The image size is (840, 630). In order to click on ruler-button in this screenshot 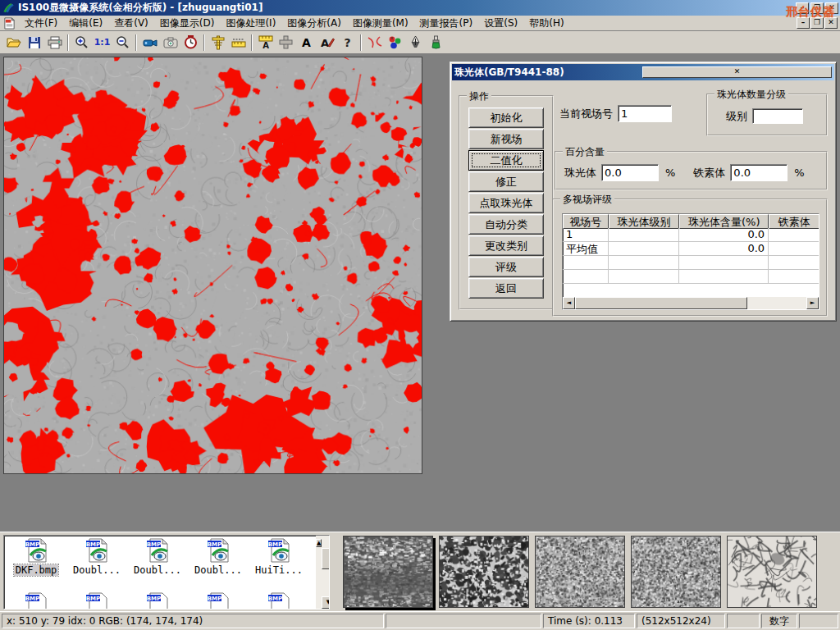, I will do `click(238, 43)`.